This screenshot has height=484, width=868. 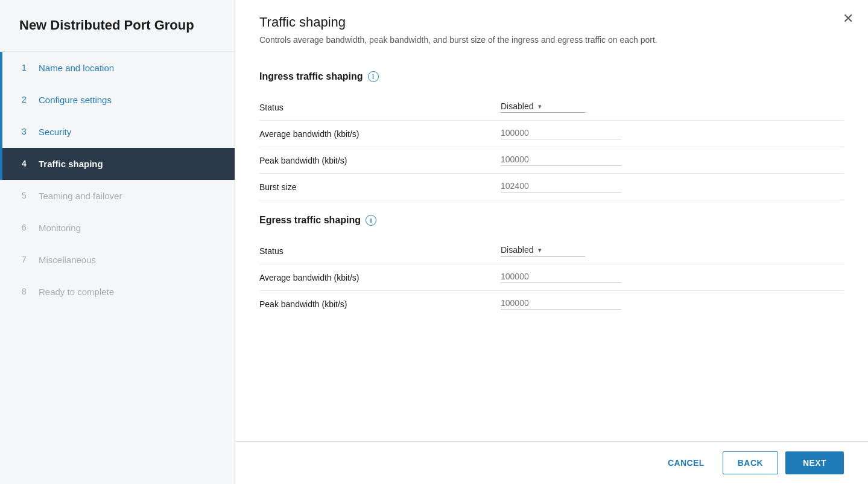 What do you see at coordinates (76, 292) in the screenshot?
I see `step-label-8: Ready to complete` at bounding box center [76, 292].